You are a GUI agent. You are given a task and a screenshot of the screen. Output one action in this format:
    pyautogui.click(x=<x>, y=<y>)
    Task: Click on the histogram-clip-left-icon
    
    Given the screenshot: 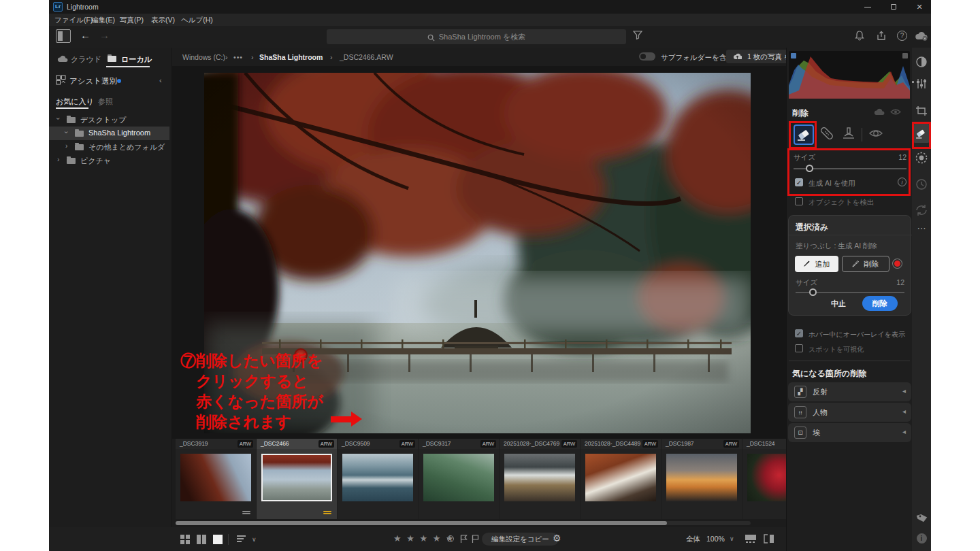 What is the action you would take?
    pyautogui.click(x=794, y=56)
    